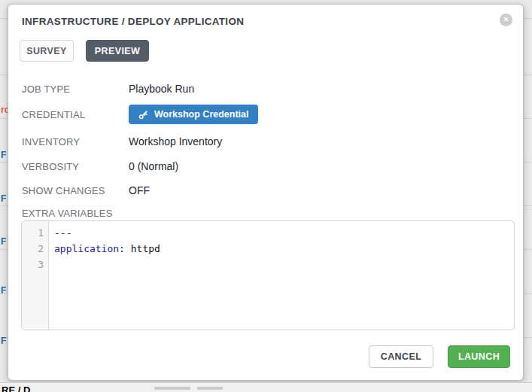 Image resolution: width=532 pixels, height=392 pixels. Describe the element at coordinates (72, 89) in the screenshot. I see `job-type-label: JOB TYPE` at that location.